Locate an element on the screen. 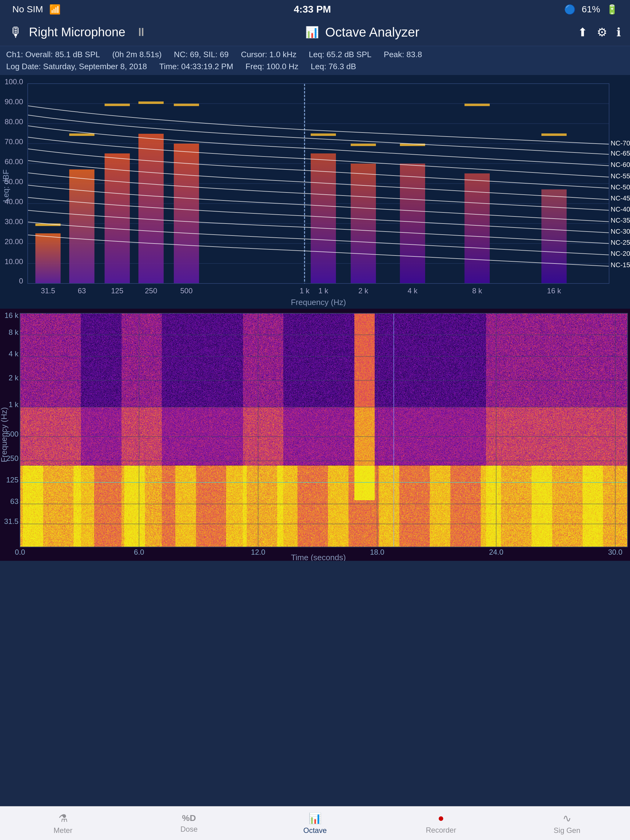 Image resolution: width=630 pixels, height=840 pixels. tab-dose: %D Dose is located at coordinates (189, 823).